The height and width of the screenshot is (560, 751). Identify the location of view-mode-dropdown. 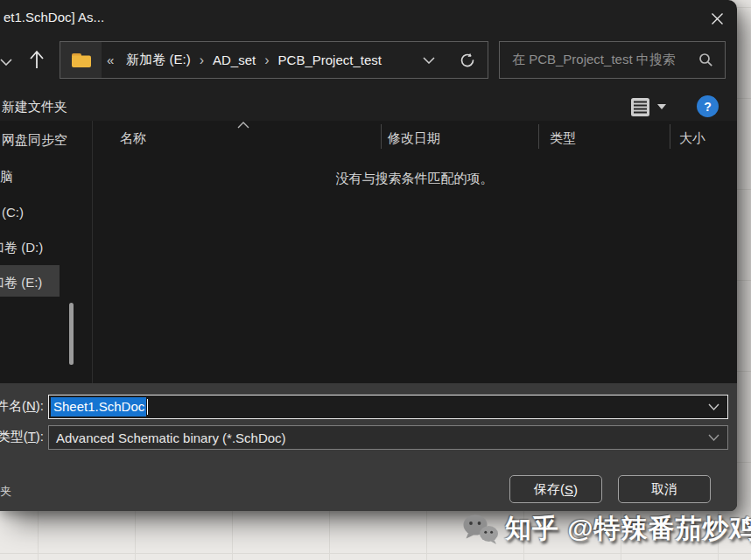
(662, 107).